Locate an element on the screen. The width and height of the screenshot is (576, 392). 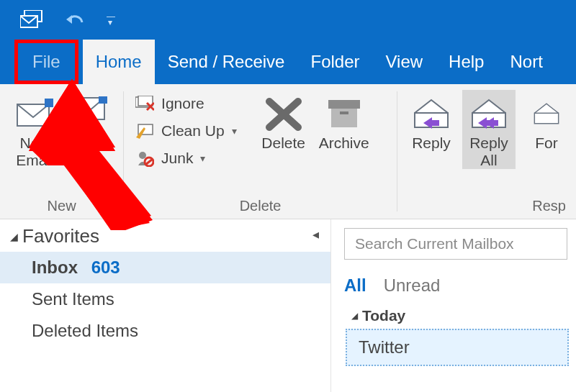
new-items-button is located at coordinates (89, 112).